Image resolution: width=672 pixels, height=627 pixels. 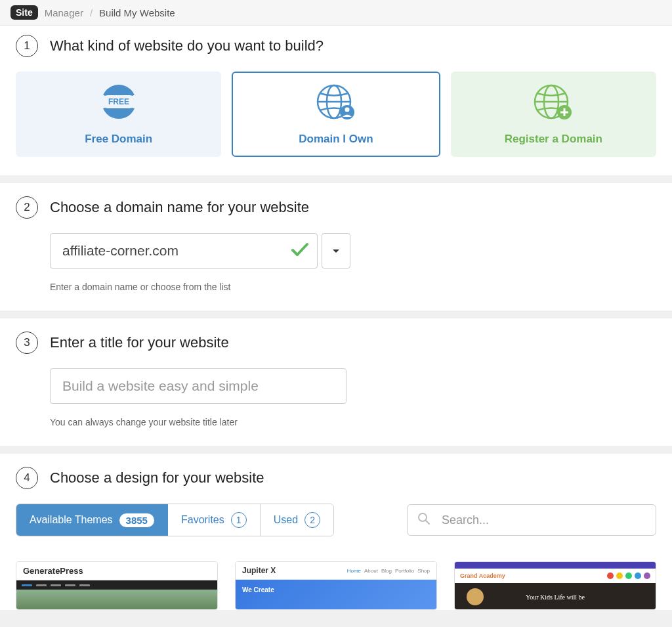 I want to click on step-number-1: 1, so click(x=27, y=46).